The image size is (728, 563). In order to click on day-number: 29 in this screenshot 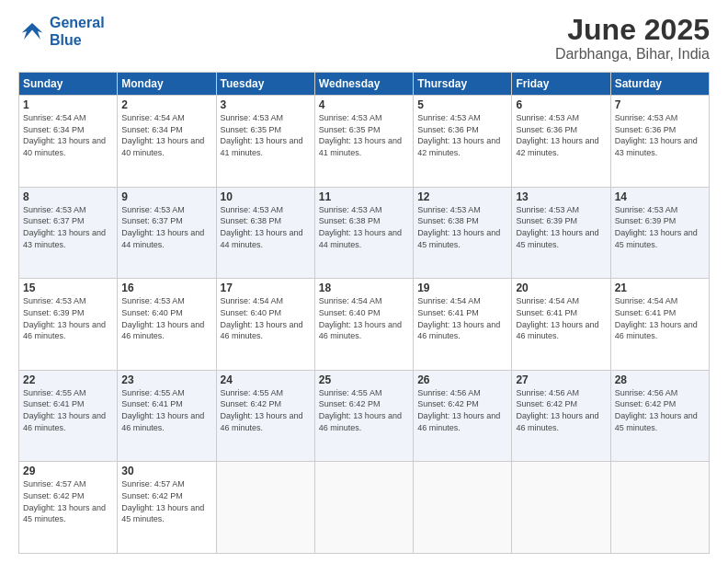, I will do `click(68, 471)`.